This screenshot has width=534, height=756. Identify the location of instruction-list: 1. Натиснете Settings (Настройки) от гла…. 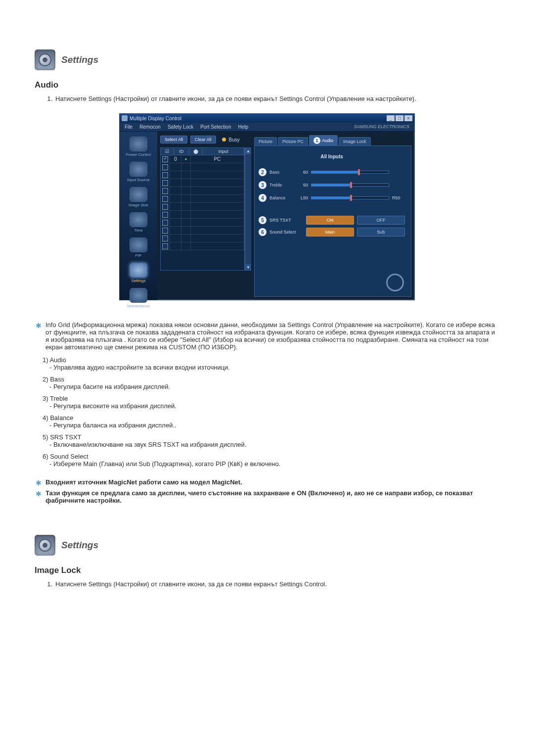
(267, 99).